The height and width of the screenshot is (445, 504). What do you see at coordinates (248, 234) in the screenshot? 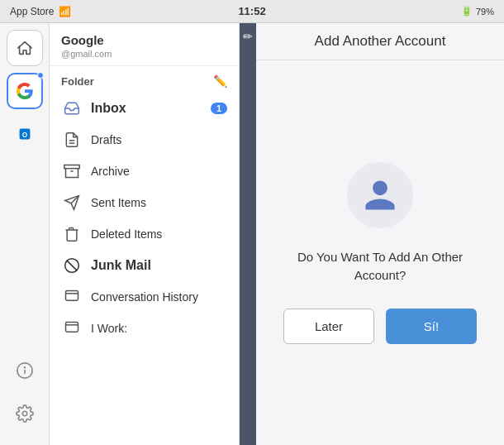
I see `compose-area: ✏` at bounding box center [248, 234].